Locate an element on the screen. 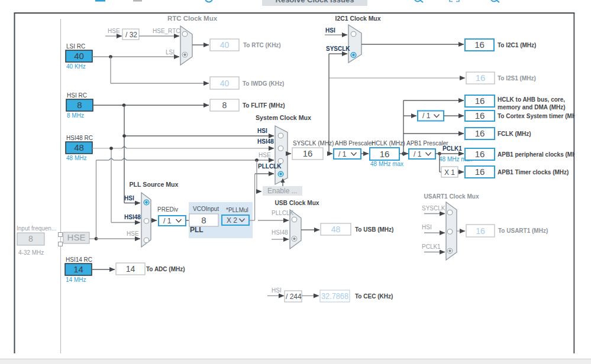  svg-text: 4-32 MHz is located at coordinates (31, 253).